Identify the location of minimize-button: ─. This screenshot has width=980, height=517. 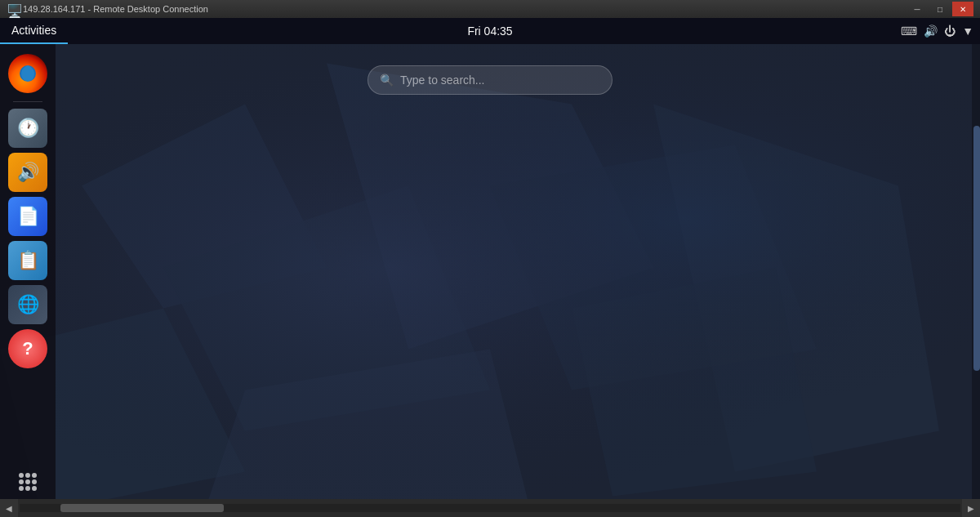
(917, 9).